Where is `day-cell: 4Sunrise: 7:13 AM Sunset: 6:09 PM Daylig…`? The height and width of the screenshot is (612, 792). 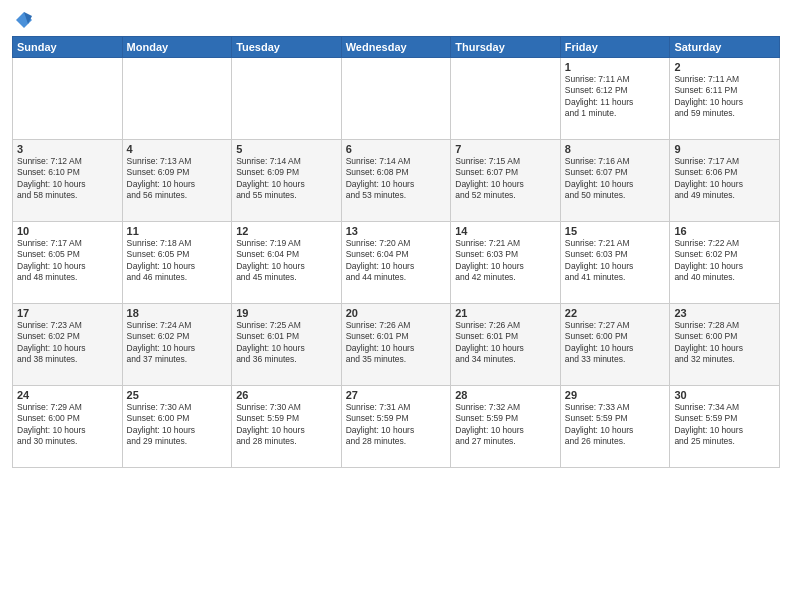 day-cell: 4Sunrise: 7:13 AM Sunset: 6:09 PM Daylig… is located at coordinates (177, 181).